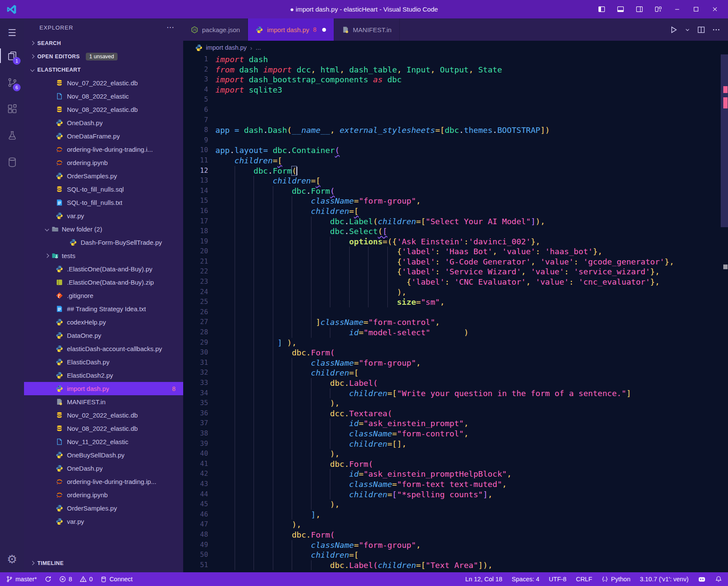 This screenshot has height=586, width=728. What do you see at coordinates (104, 402) in the screenshot?
I see `tree-item: MANIFEST.in` at bounding box center [104, 402].